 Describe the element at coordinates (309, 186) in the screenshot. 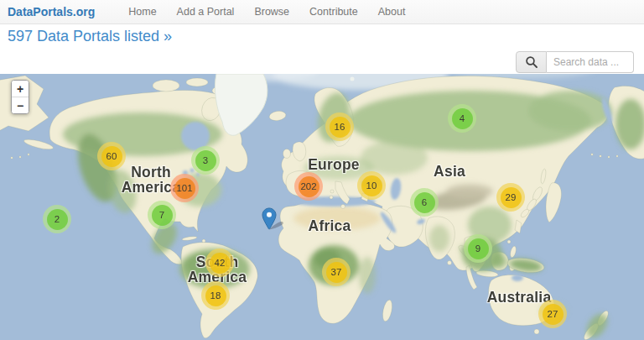

I see `cluster-marker-202: 202` at that location.